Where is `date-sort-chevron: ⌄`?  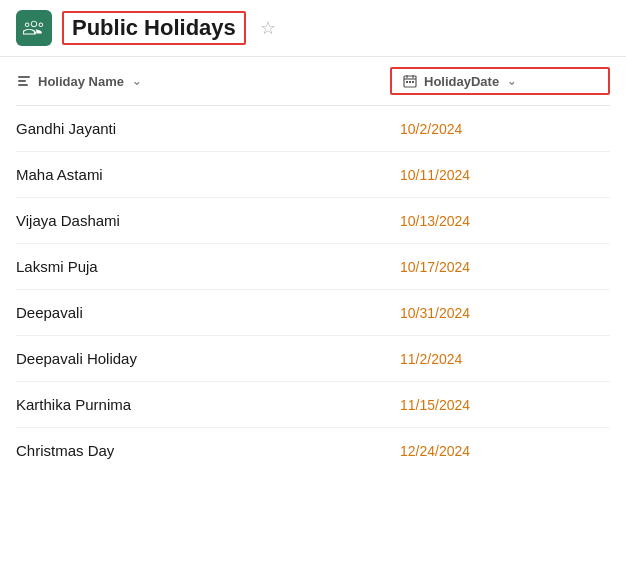
date-sort-chevron: ⌄ is located at coordinates (512, 82).